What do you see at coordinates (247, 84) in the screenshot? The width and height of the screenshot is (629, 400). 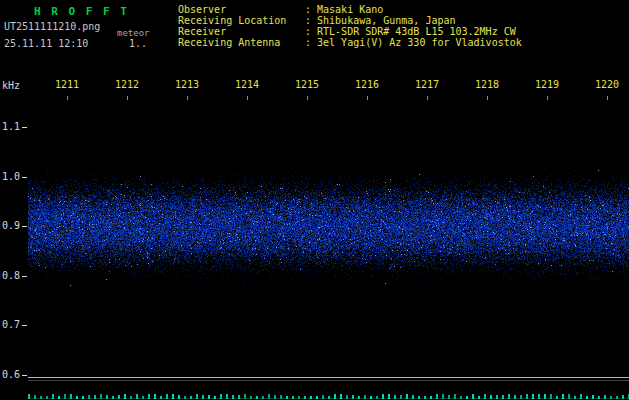 I see `x-tick-label: 1214` at bounding box center [247, 84].